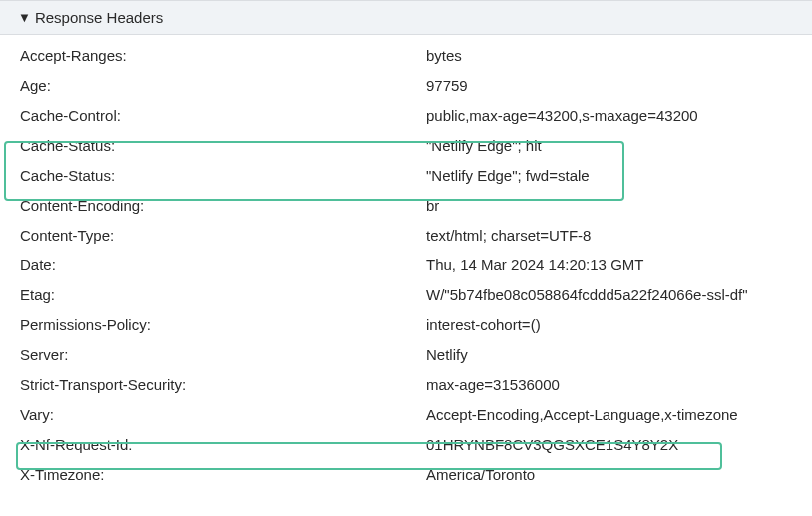 This screenshot has width=812, height=516. Describe the element at coordinates (609, 295) in the screenshot. I see `header-value: W/"5b74fbe08c058864fcddd5a22f24066e-ssl-…` at that location.